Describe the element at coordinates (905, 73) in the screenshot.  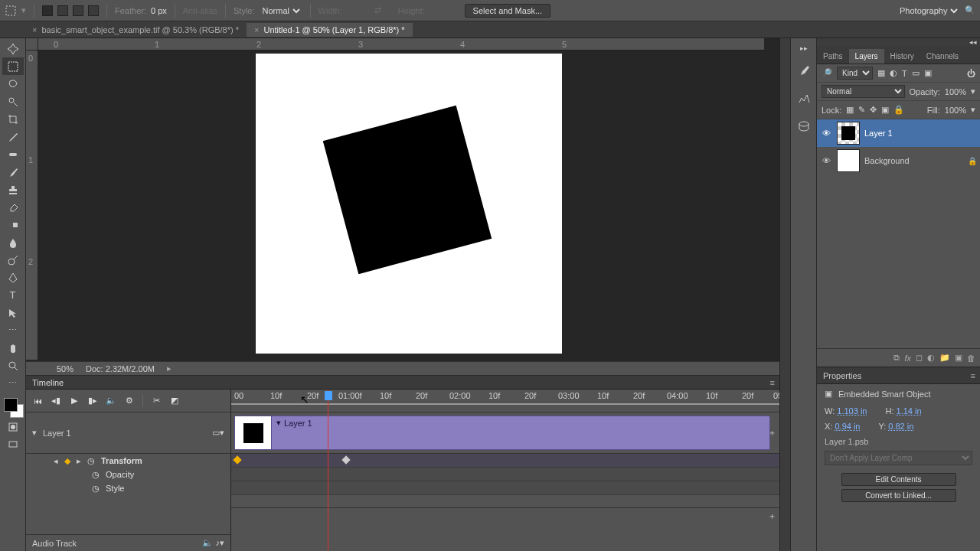
I see `filter-type-icon: T` at that location.